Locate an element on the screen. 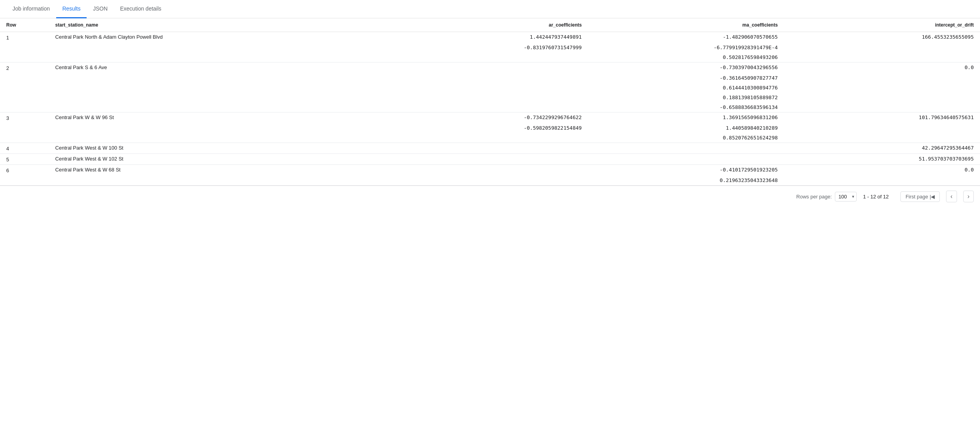 This screenshot has width=980, height=439. cell-ar: -0.7342299296764622 is located at coordinates (490, 118).